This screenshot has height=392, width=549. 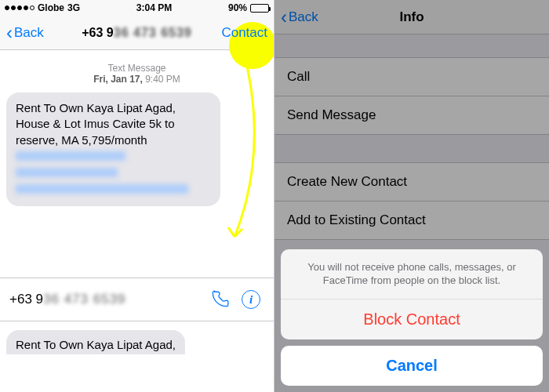 What do you see at coordinates (96, 124) in the screenshot?
I see `message-text: Rent To Own Kaya Lipat Agad, House & Lot…` at bounding box center [96, 124].